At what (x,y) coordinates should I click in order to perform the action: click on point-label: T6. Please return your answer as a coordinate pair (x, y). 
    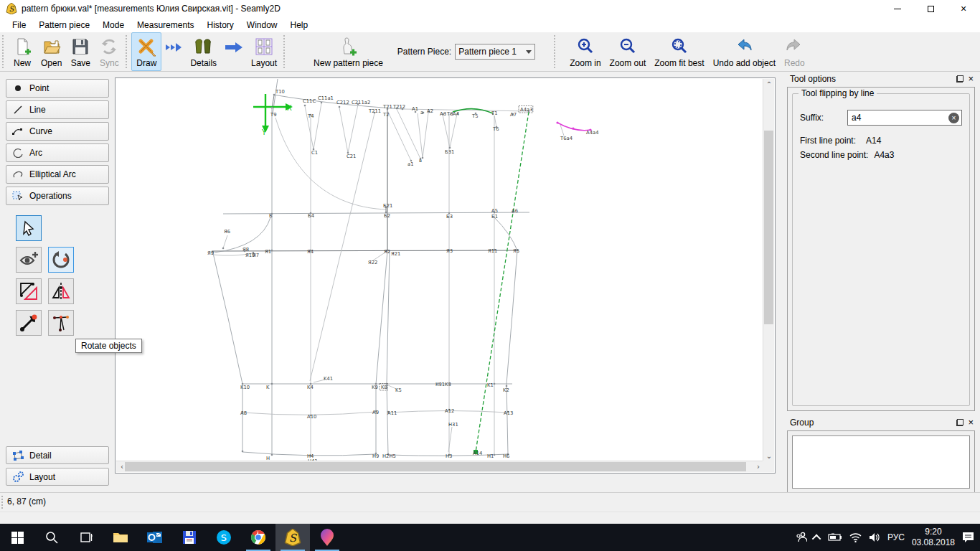
    Looking at the image, I should click on (495, 129).